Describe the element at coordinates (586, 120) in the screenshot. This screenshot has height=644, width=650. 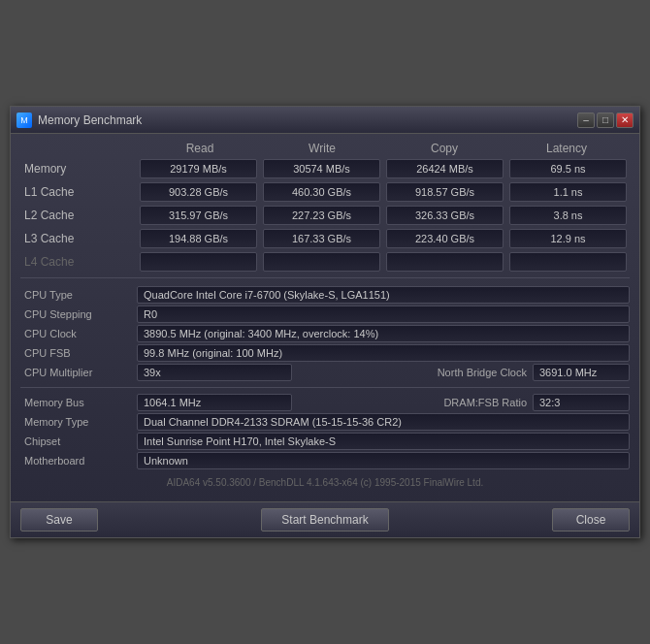
I see `minimize-button: –` at that location.